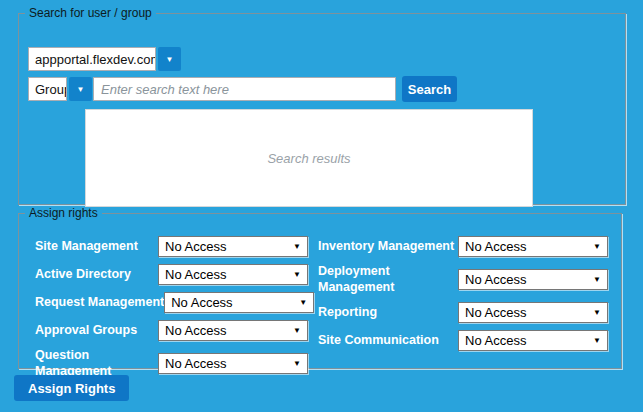  What do you see at coordinates (196, 364) in the screenshot?
I see `question-management-select-value: No Access` at bounding box center [196, 364].